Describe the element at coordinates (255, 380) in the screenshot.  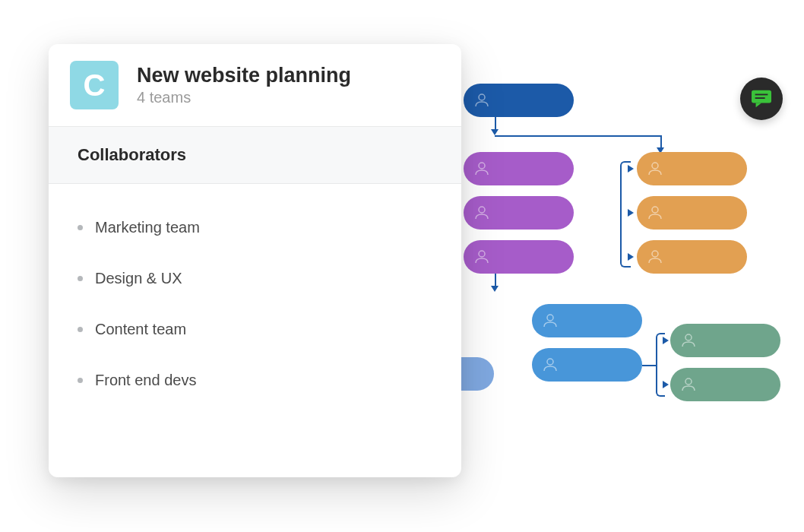
I see `list-item: Front end devs` at that location.